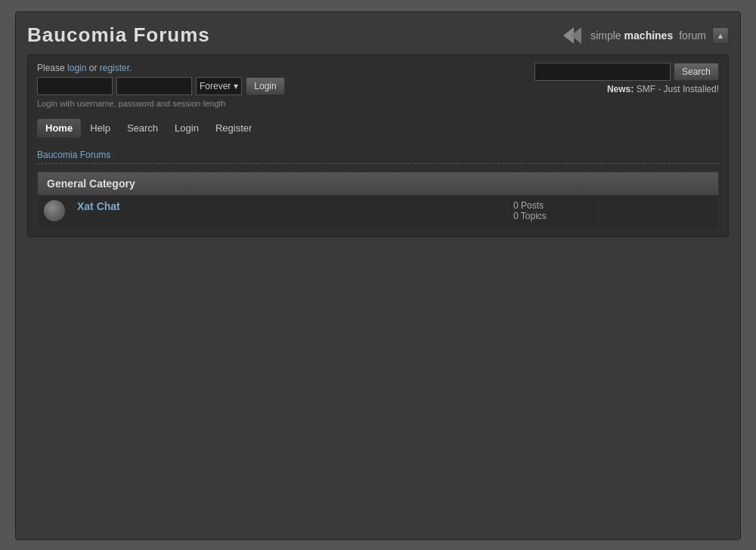  Describe the element at coordinates (234, 128) in the screenshot. I see `nav-register: Register` at that location.